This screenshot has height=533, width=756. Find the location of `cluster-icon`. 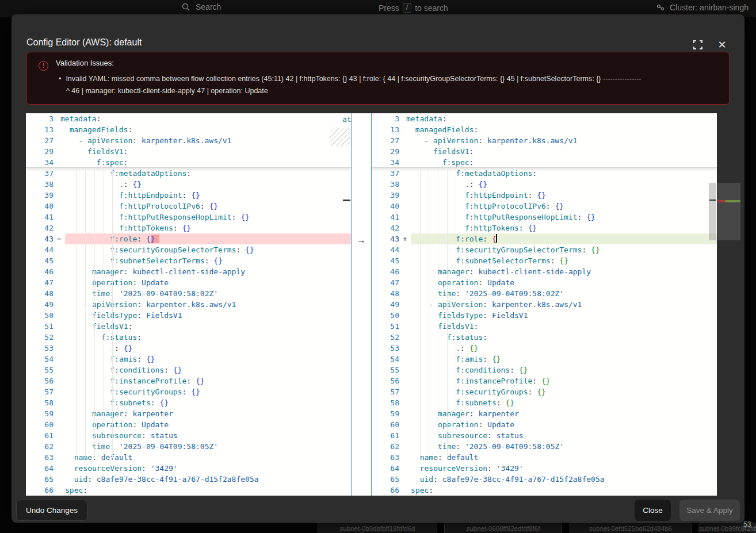

cluster-icon is located at coordinates (660, 7).